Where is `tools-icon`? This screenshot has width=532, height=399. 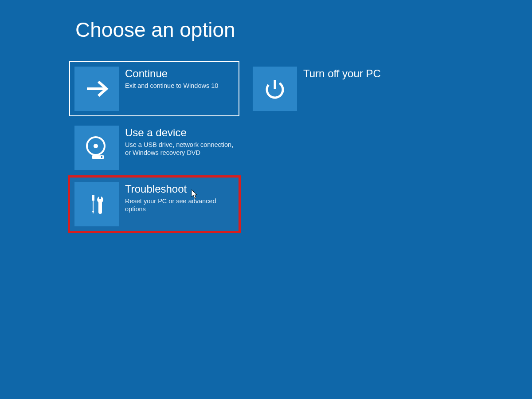
tools-icon is located at coordinates (97, 204).